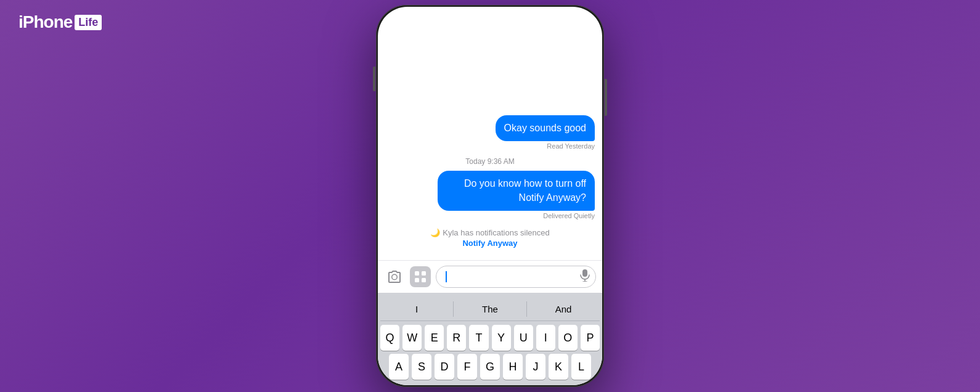 The width and height of the screenshot is (980, 392). What do you see at coordinates (568, 338) in the screenshot?
I see `key-O: O` at bounding box center [568, 338].